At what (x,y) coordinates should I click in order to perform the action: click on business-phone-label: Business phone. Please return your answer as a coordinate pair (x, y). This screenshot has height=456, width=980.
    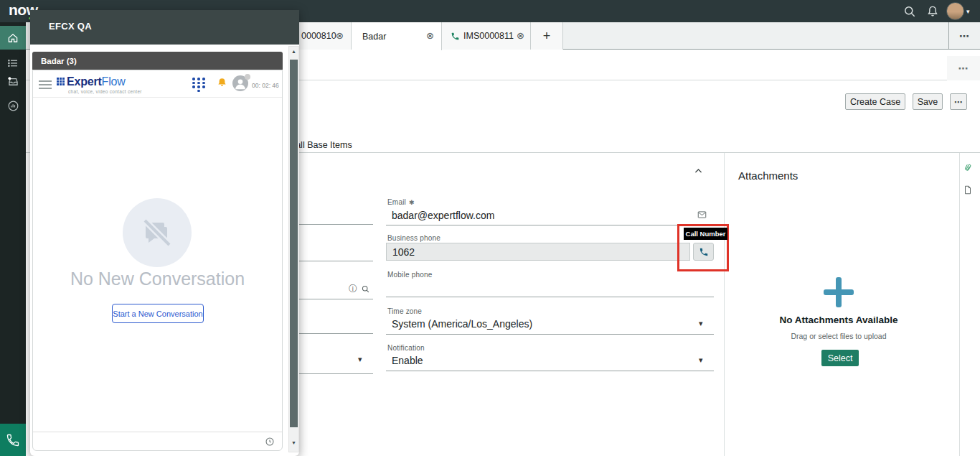
    Looking at the image, I should click on (414, 238).